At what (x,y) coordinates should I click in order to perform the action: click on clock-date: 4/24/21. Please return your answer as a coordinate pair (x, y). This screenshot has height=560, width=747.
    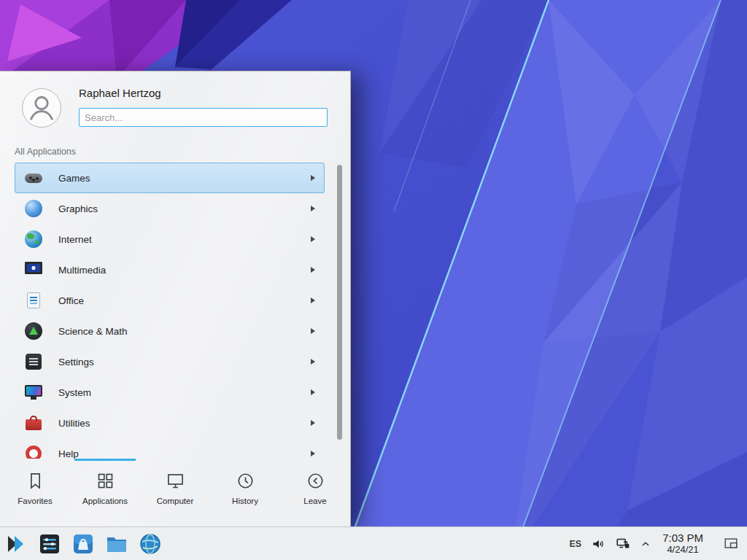
    Looking at the image, I should click on (683, 550).